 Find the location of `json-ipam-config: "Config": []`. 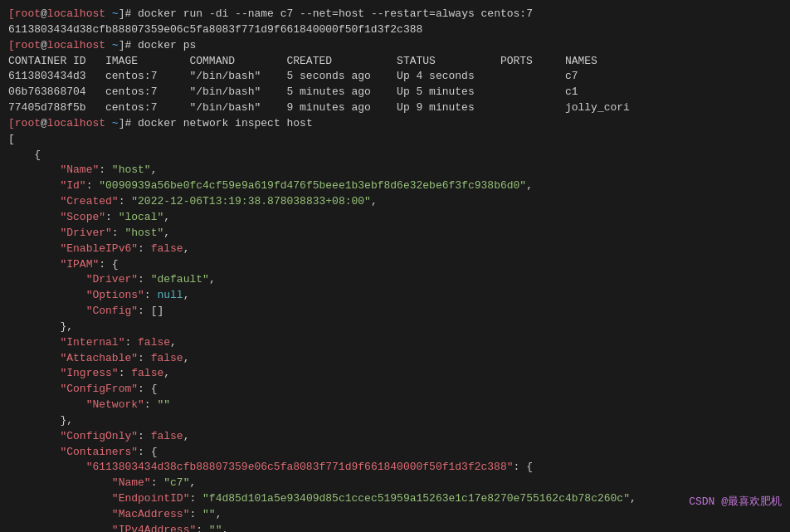

json-ipam-config: "Config": [] is located at coordinates (395, 312).